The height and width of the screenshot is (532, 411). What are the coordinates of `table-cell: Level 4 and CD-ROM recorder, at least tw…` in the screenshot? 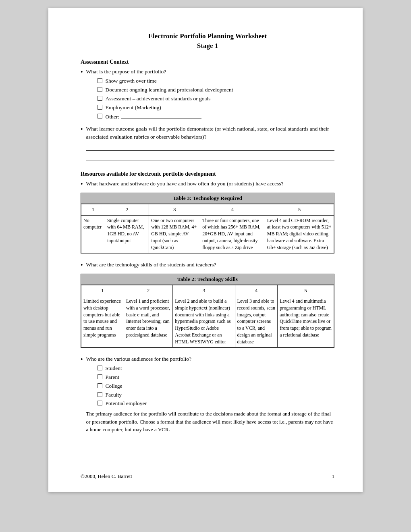 It's located at (299, 234).